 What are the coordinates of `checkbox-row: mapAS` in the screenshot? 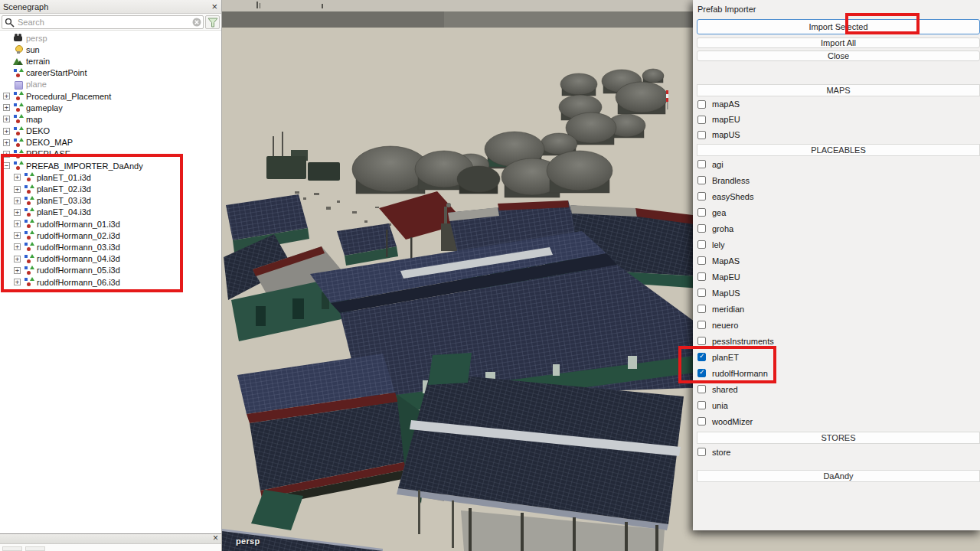 It's located at (836, 104).